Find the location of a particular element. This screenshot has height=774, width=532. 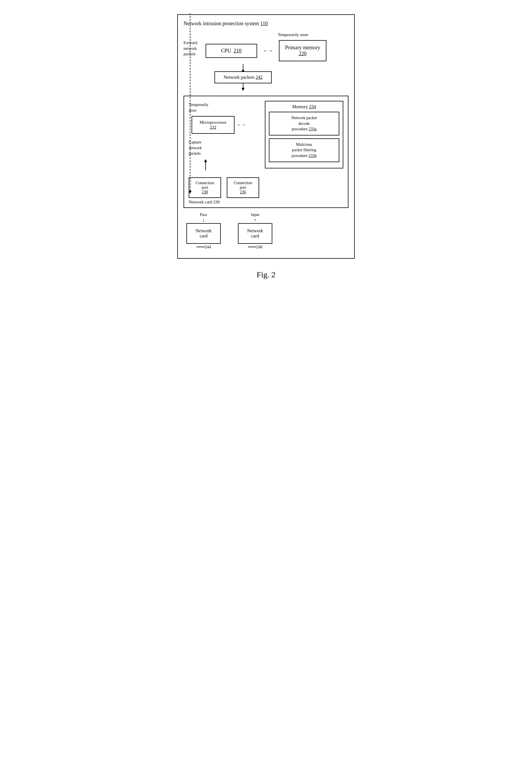

arrow-line-up is located at coordinates (206, 166).